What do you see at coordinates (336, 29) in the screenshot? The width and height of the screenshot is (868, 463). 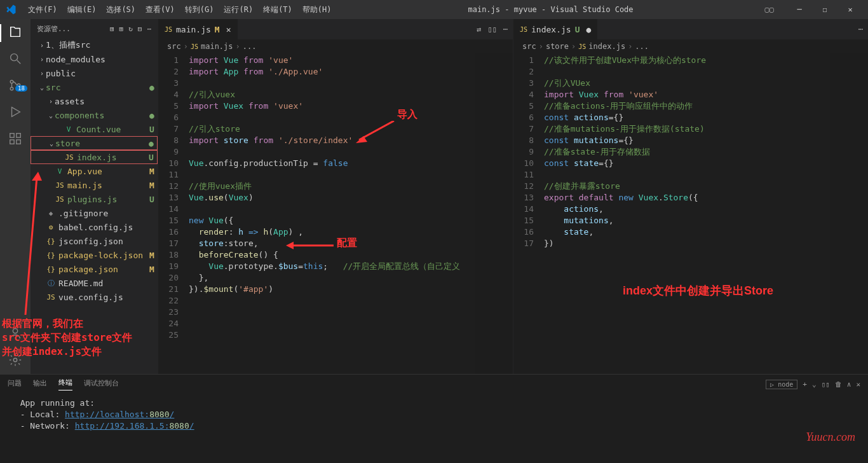 I see `tab-bar: JSmain.js M✕⇄▯▯⋯` at bounding box center [336, 29].